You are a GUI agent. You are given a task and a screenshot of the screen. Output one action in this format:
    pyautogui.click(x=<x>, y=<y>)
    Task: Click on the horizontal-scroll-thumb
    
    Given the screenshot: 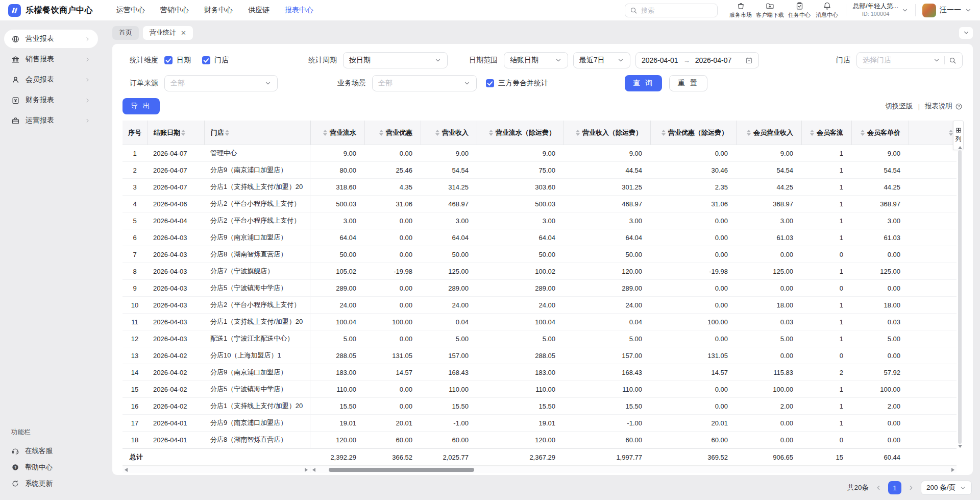 What is the action you would take?
    pyautogui.click(x=401, y=470)
    